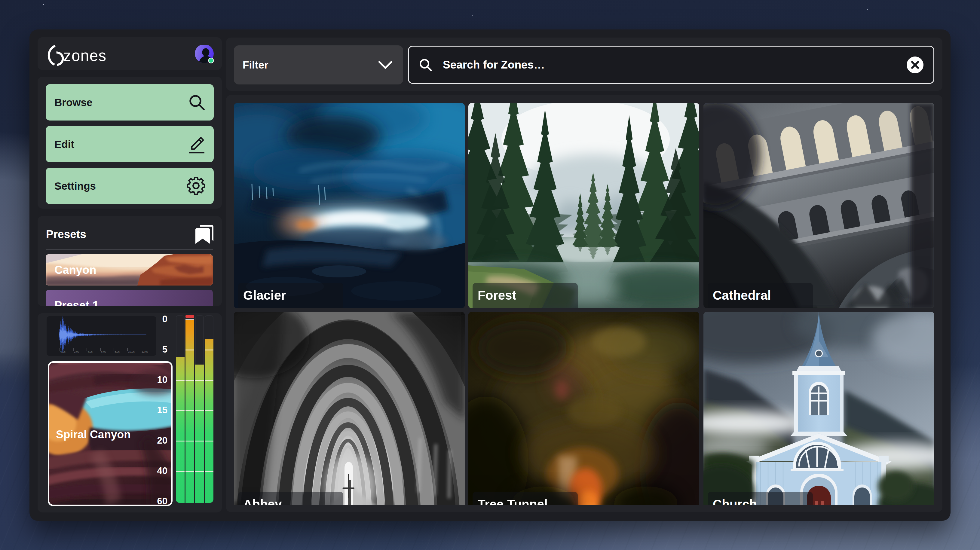  I want to click on svg-text: 2.0s, so click(77, 351).